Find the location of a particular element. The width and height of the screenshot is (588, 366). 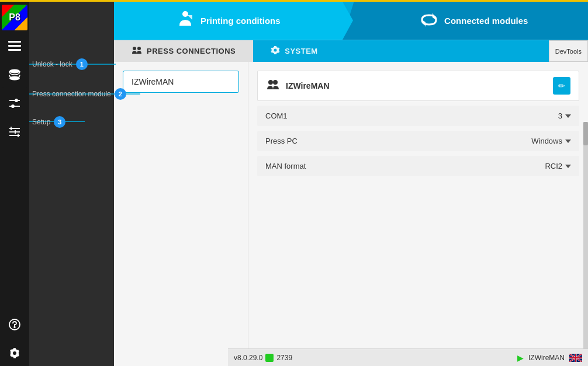

system-tab-label: SYSTEM is located at coordinates (301, 51).